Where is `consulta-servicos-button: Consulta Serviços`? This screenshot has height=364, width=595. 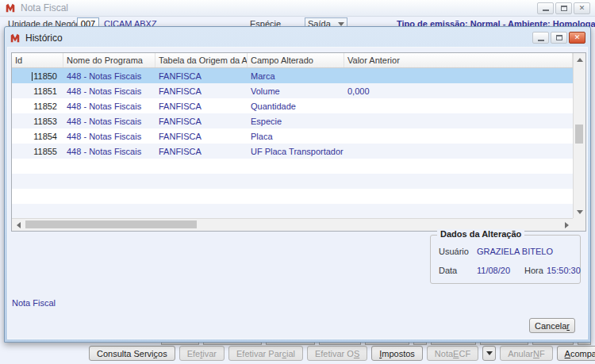
consulta-servicos-button: Consulta Serviços is located at coordinates (132, 354).